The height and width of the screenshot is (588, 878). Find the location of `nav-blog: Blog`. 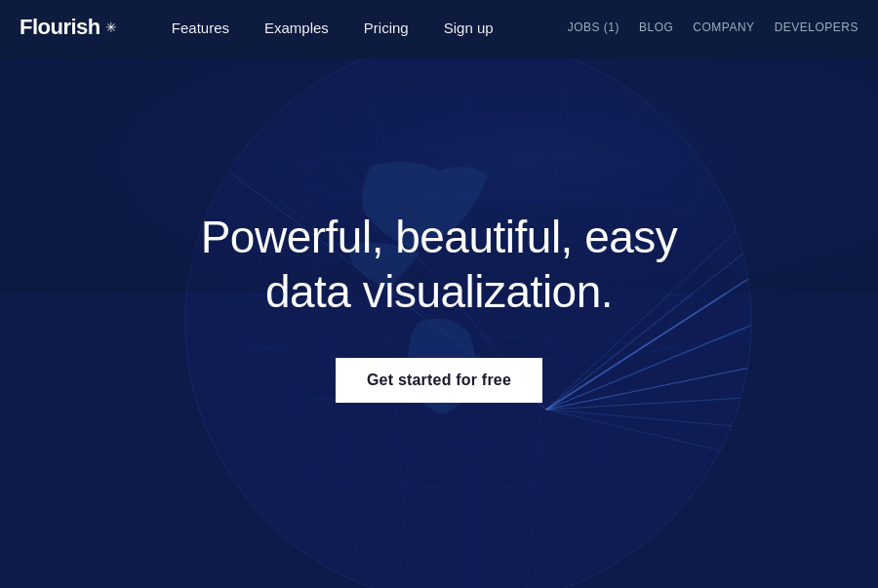

nav-blog: Blog is located at coordinates (656, 27).